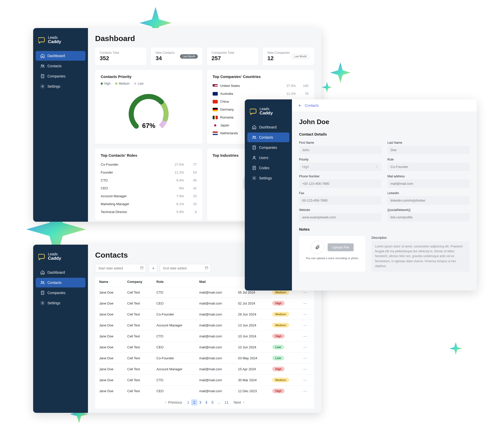  I want to click on gauge-value: 67%, so click(149, 126).